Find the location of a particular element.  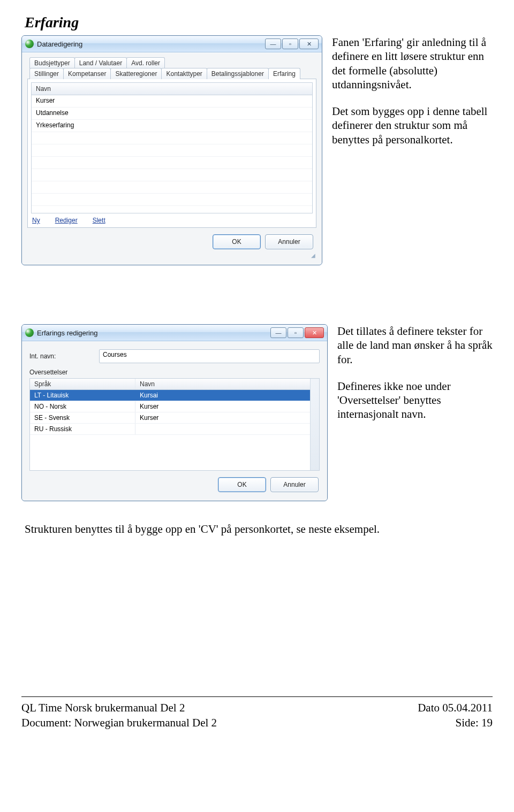

cell-lang: RU - Russisk is located at coordinates (82, 429).